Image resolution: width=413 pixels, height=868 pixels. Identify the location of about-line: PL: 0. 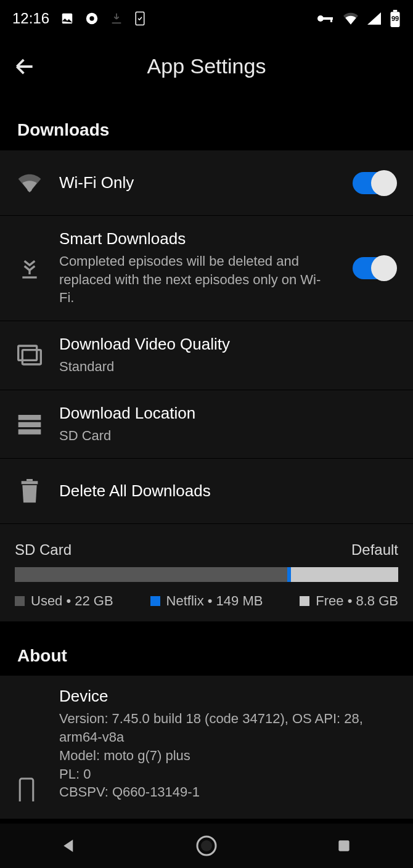
(227, 774).